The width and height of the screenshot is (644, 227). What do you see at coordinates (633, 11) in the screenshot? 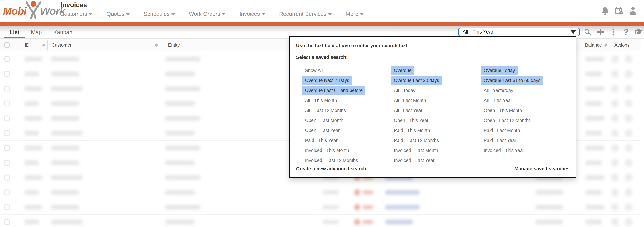
I see `user-profile-icon` at bounding box center [633, 11].